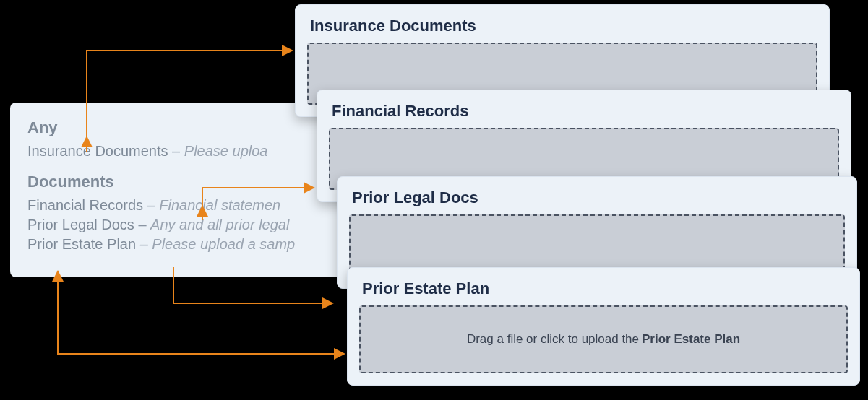 The width and height of the screenshot is (868, 400). What do you see at coordinates (220, 225) in the screenshot?
I see `source-item-desc: Any and all prior legal` at bounding box center [220, 225].